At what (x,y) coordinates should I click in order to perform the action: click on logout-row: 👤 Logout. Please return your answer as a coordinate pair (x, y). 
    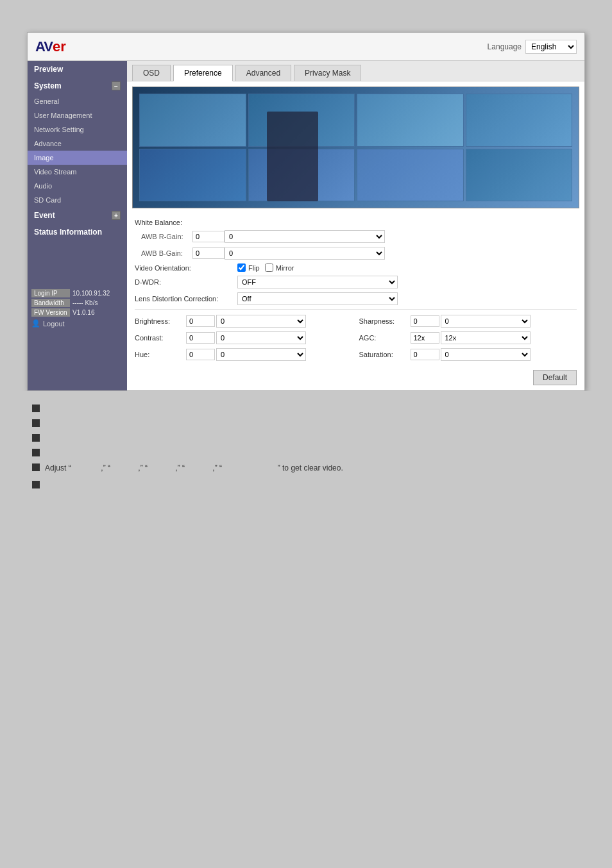
    Looking at the image, I should click on (77, 323).